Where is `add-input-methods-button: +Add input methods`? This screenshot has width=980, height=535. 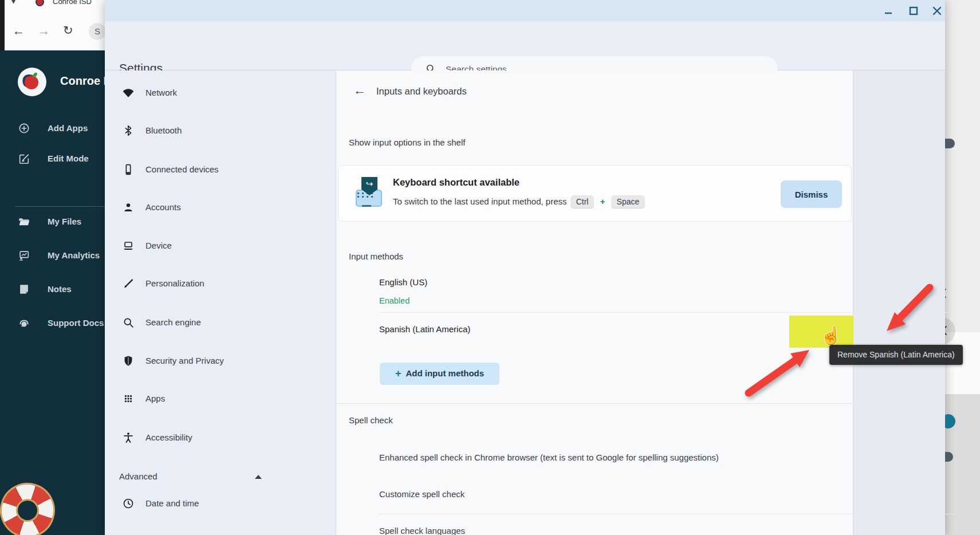 add-input-methods-button: +Add input methods is located at coordinates (440, 373).